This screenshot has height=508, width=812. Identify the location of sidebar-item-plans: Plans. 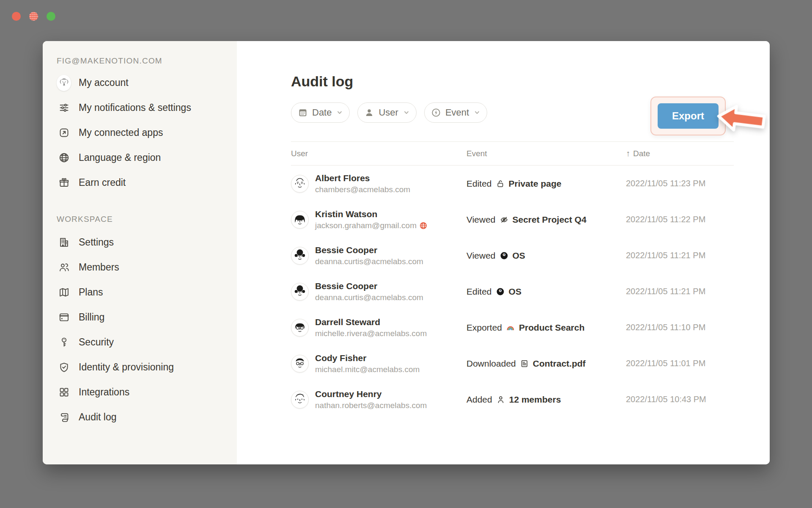
(142, 292).